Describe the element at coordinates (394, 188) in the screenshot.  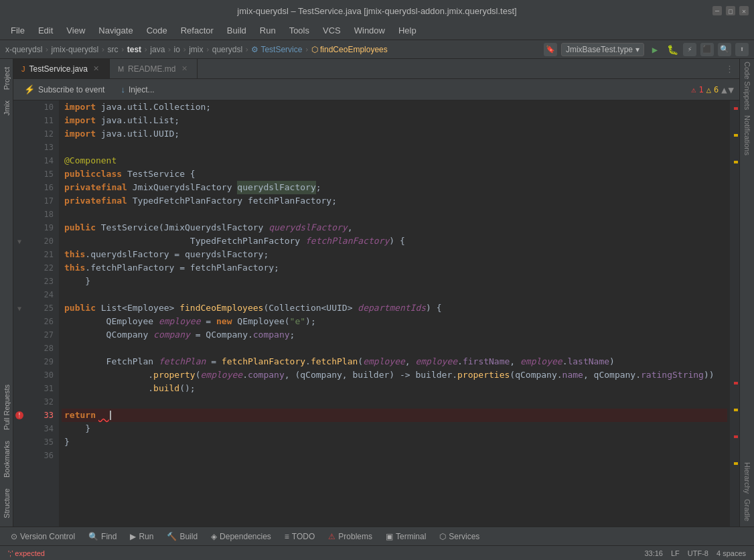
I see `code-line-16: private final JmixQuerydslFactory queryd…` at that location.